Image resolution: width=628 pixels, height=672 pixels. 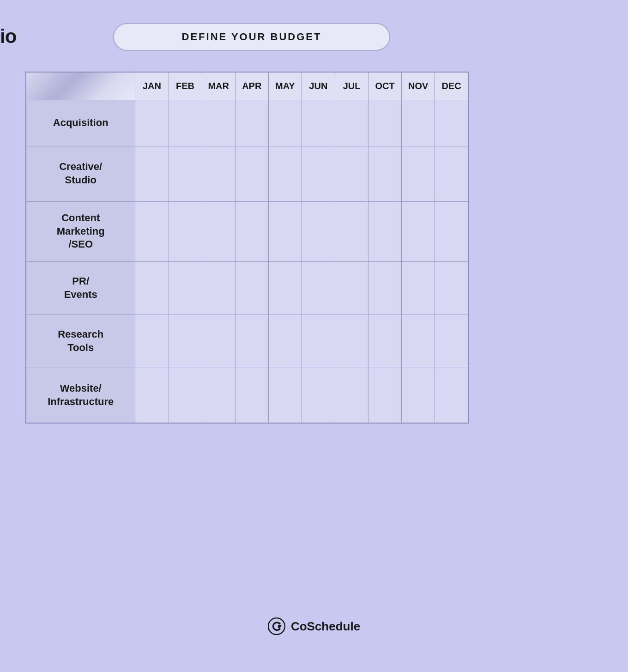 What do you see at coordinates (185, 231) in the screenshot?
I see `cell-con-feb` at bounding box center [185, 231].